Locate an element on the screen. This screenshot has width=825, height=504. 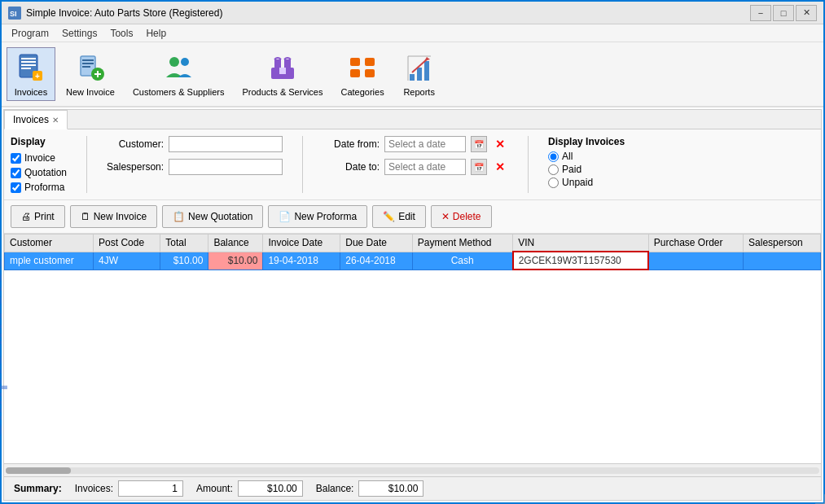
col-due-date: Due Date is located at coordinates (376, 243).